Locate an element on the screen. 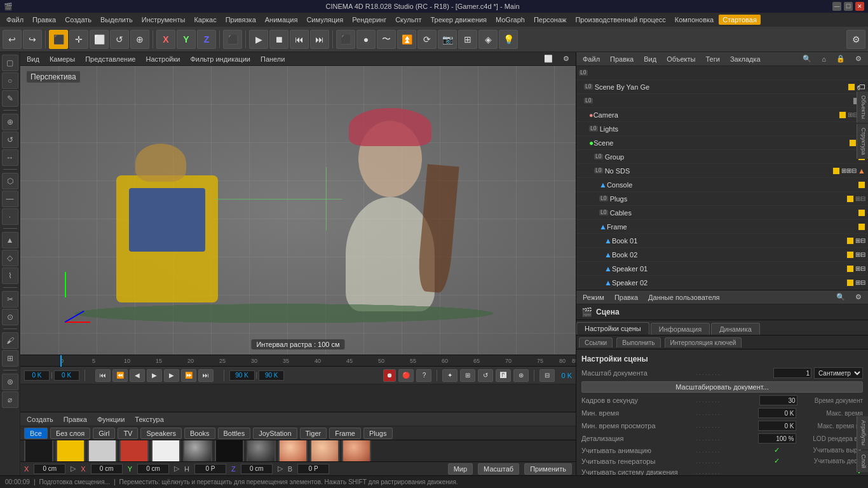 The width and height of the screenshot is (868, 488). attr-subtab-interp: Интерполяция ключей is located at coordinates (703, 342).